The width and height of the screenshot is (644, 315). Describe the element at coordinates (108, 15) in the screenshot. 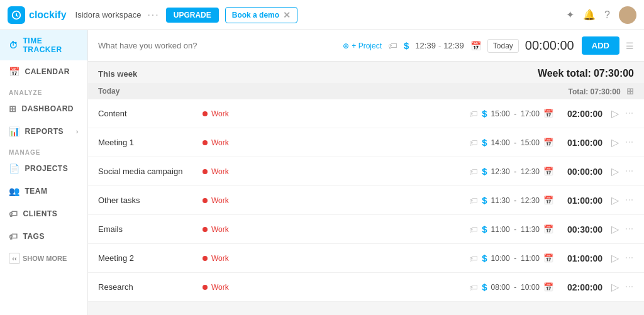

I see `workspace-name: Isidora workspace` at that location.